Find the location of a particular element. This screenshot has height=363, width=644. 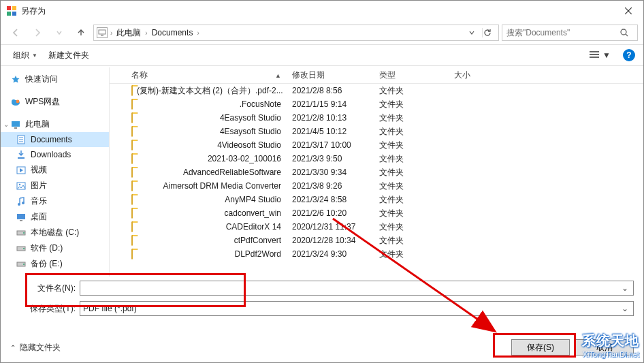

sidebar-item-pictures: 图片 is located at coordinates (54, 185).